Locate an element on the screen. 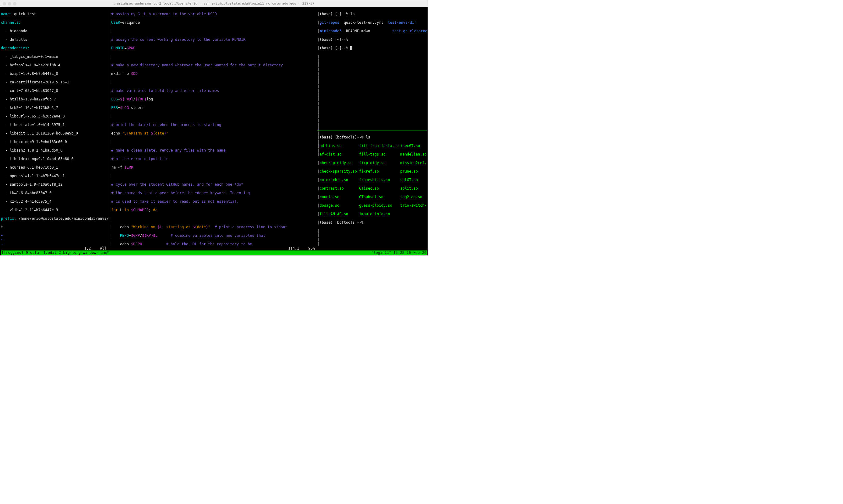 The width and height of the screenshot is (843, 504). status-left: [froggies] 0:data- 1:edit 2:big-long-win… is located at coordinates (55, 253).